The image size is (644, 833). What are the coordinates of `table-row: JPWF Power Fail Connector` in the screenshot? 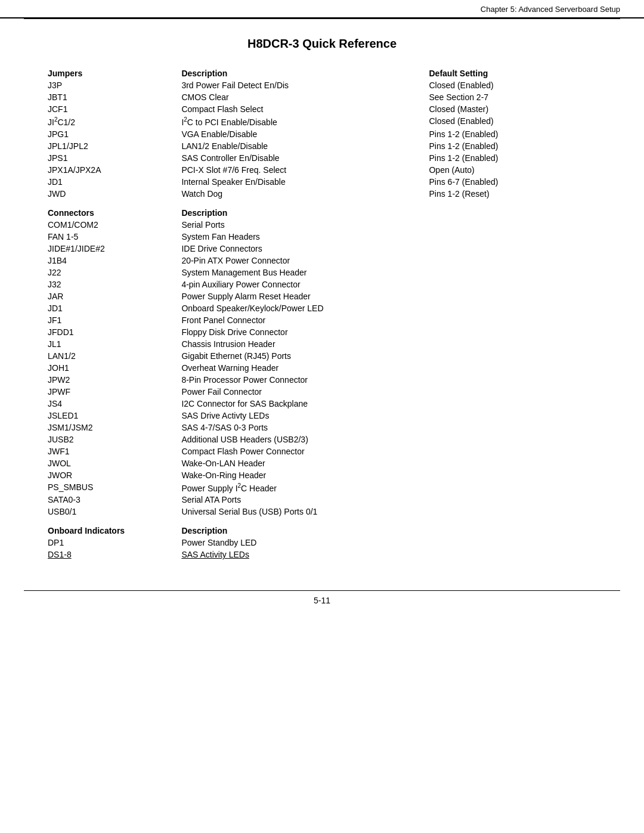 It's located at (322, 392).